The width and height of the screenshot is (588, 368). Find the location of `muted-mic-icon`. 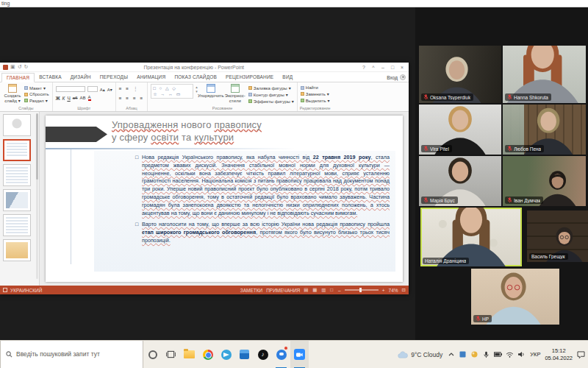

muted-mic-icon is located at coordinates (426, 200).